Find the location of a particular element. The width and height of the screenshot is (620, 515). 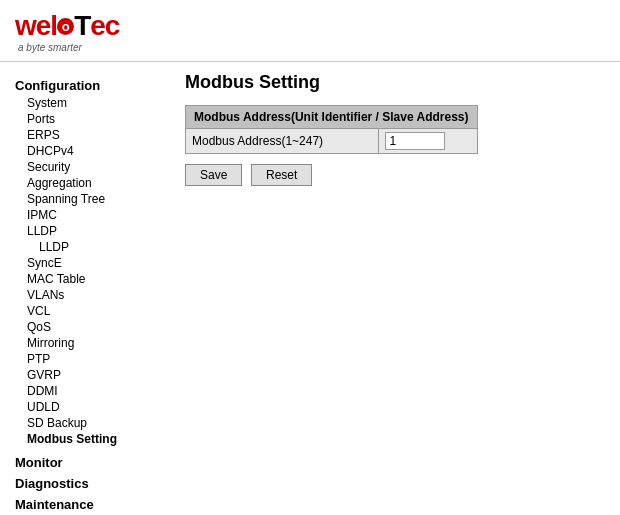

sidebar-item-modbus-setting: Modbus Setting is located at coordinates (88, 439).